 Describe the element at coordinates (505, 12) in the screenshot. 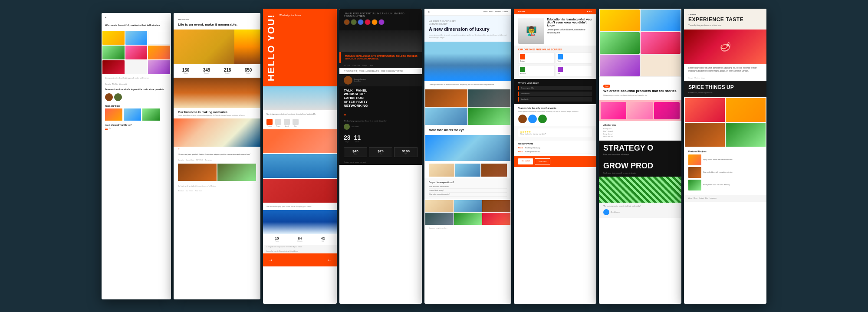

I see `nav-contact: Contact` at that location.